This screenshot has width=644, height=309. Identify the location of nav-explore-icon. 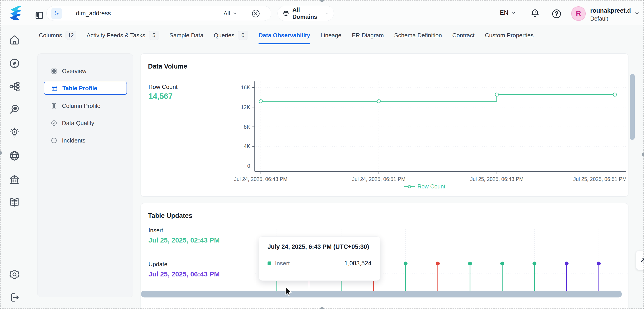
(14, 64).